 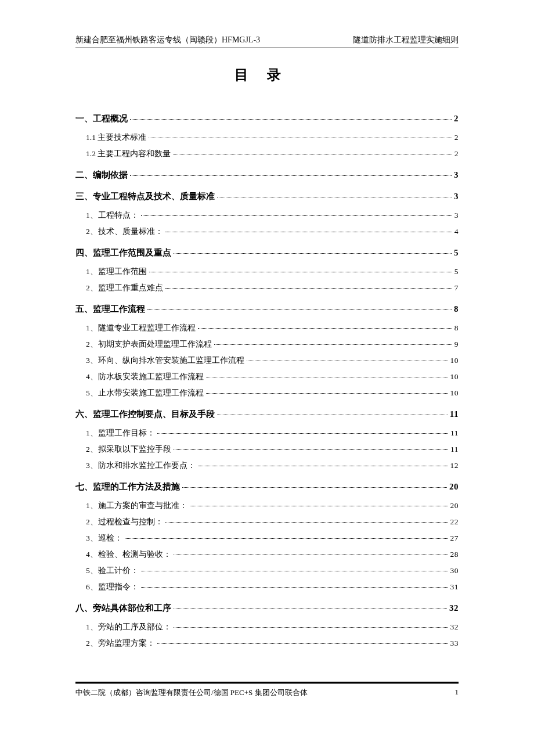 I want to click on toc-label: 1、隧道专业工程监理工作流程, so click(x=140, y=328).